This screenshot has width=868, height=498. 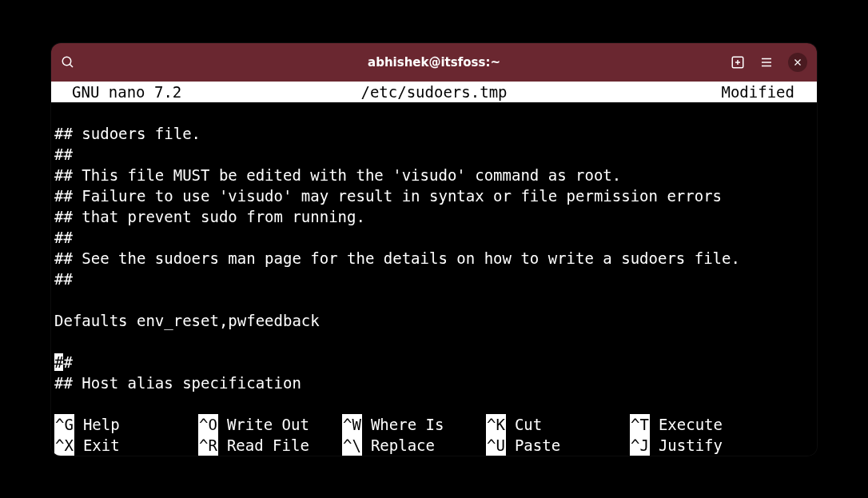 I want to click on titlebar: abhishek@itsfoss:~, so click(x=434, y=62).